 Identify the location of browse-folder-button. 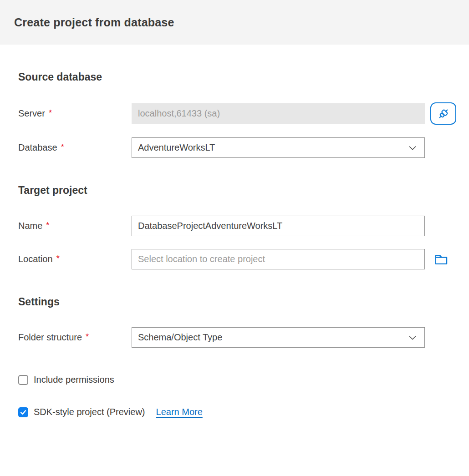
(441, 259).